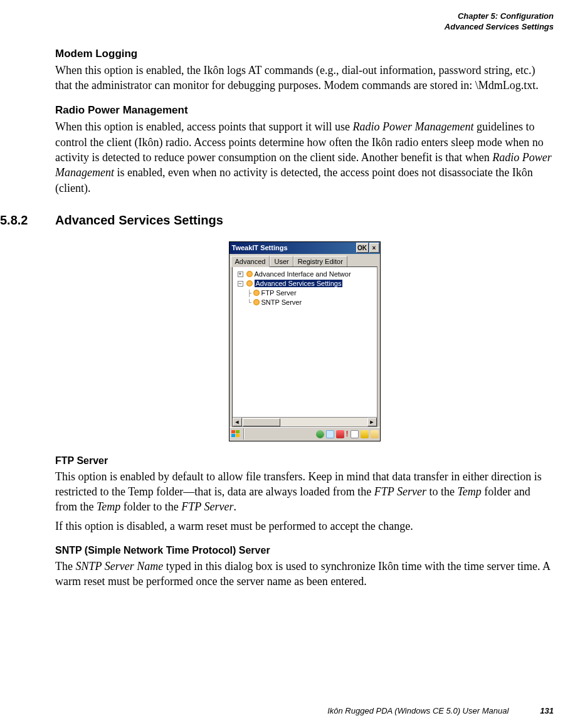 The image size is (575, 728). Describe the element at coordinates (139, 221) in the screenshot. I see `section-title: Advanced Services Settings` at that location.